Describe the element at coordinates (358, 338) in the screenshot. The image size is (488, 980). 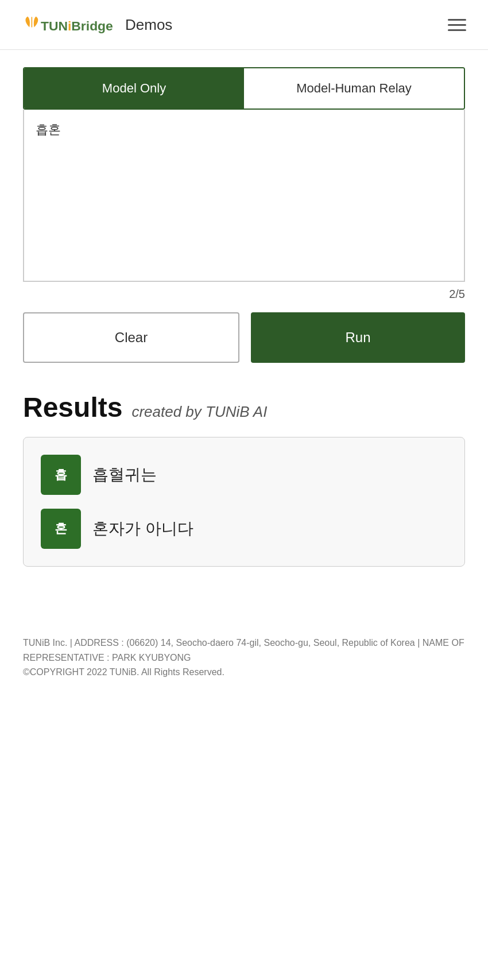
I see `run-button: Run` at that location.